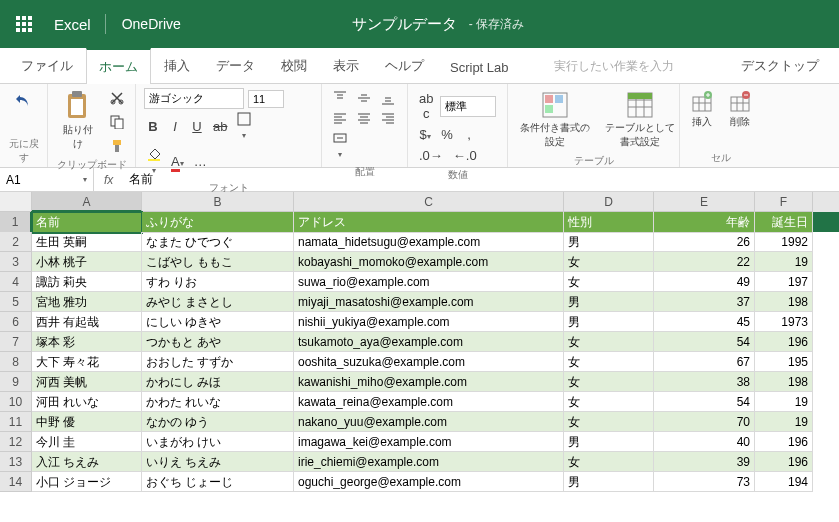 This screenshot has width=839, height=522. What do you see at coordinates (178, 162) in the screenshot?
I see `font-color-button: A▾` at bounding box center [178, 162].